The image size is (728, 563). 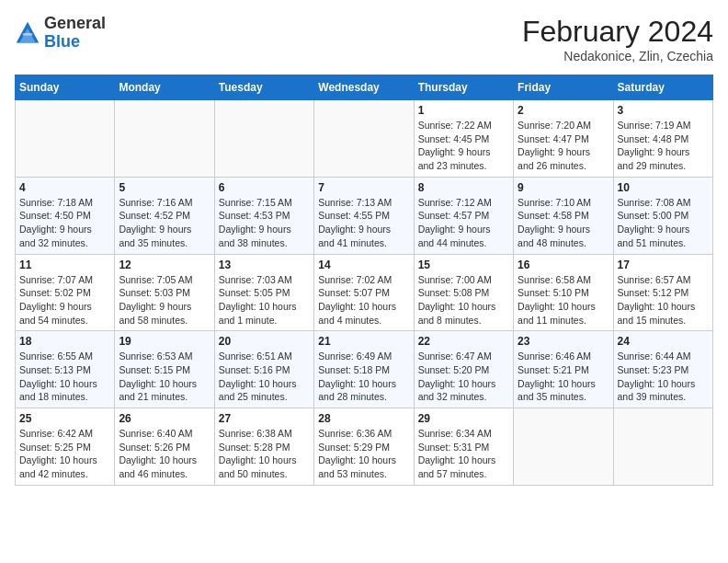 I want to click on day-cell: 3Sunrise: 7:19 AM Sunset: 4:48 PM Daylig…, so click(x=663, y=139).